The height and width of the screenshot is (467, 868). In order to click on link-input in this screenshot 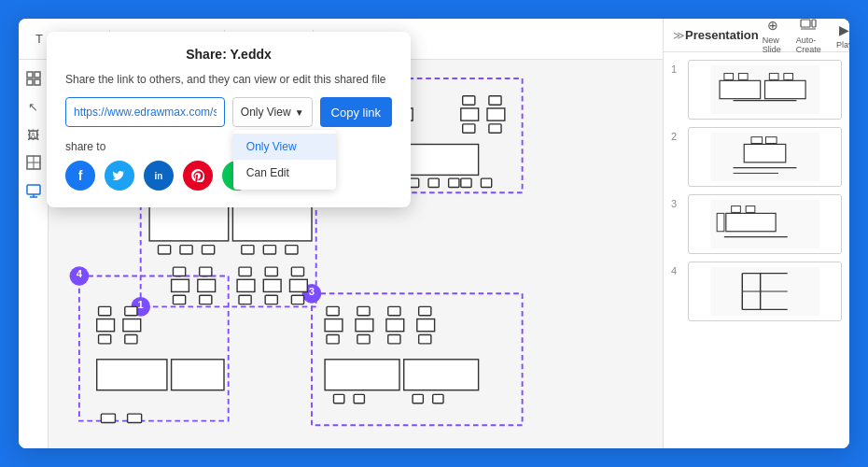, I will do `click(146, 112)`.